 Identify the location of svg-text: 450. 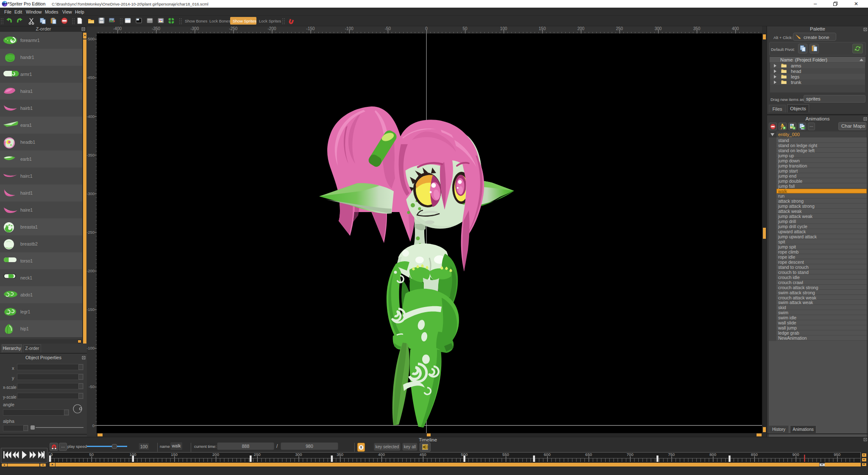
(423, 455).